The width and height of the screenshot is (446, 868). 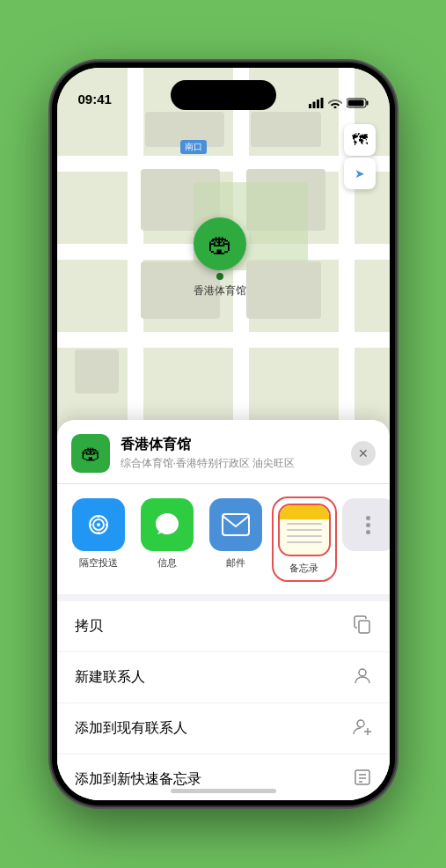 I want to click on venue-name: 香港体育馆, so click(x=236, y=445).